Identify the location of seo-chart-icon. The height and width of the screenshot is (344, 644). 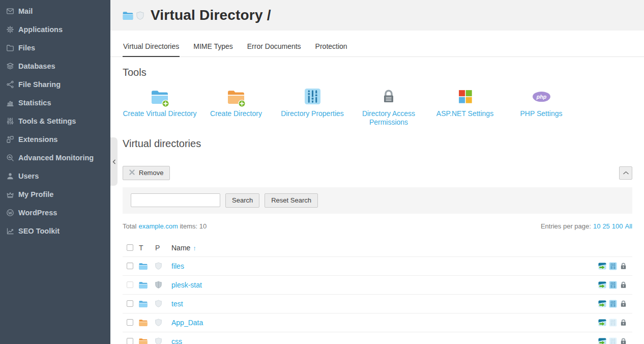
(10, 231).